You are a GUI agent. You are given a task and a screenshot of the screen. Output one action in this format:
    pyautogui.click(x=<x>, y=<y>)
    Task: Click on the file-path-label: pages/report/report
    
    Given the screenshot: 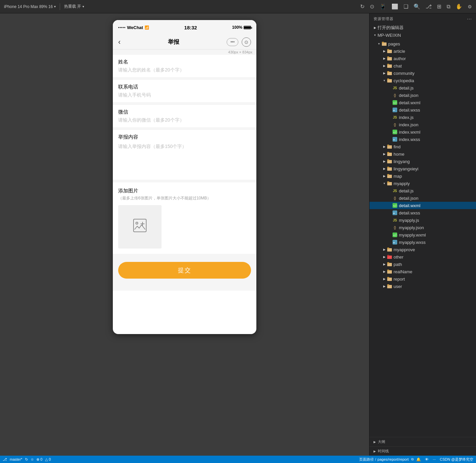 What is the action you would take?
    pyautogui.click(x=393, y=459)
    